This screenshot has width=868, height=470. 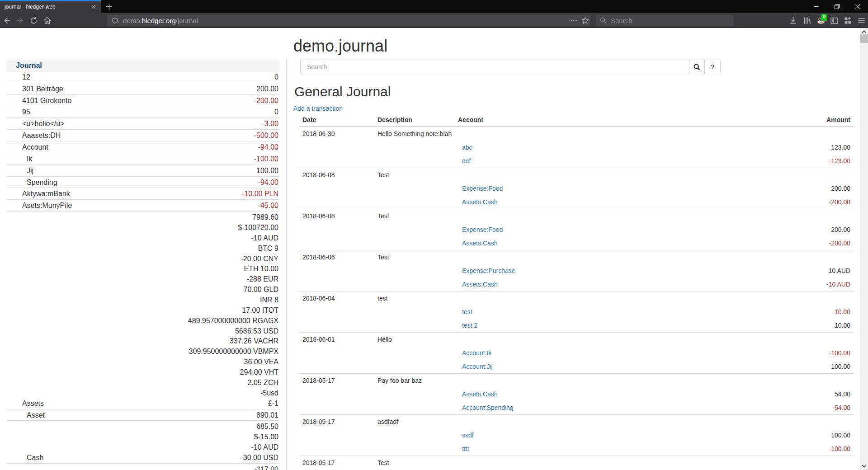 What do you see at coordinates (414, 120) in the screenshot?
I see `column-header-description: Description` at bounding box center [414, 120].